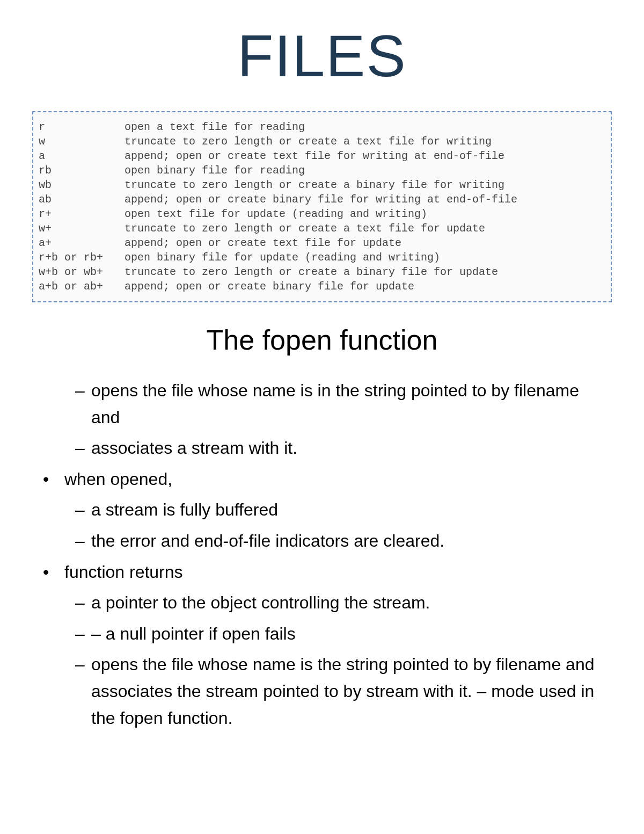  I want to click on table-row: aappend; open or create text file for wr…, so click(278, 156).